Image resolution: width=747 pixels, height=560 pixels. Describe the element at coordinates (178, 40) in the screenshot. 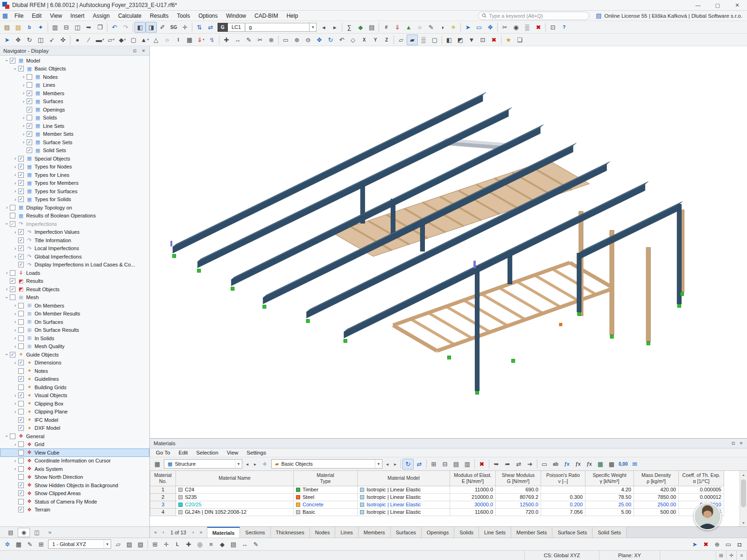

I see `section-button: I` at that location.